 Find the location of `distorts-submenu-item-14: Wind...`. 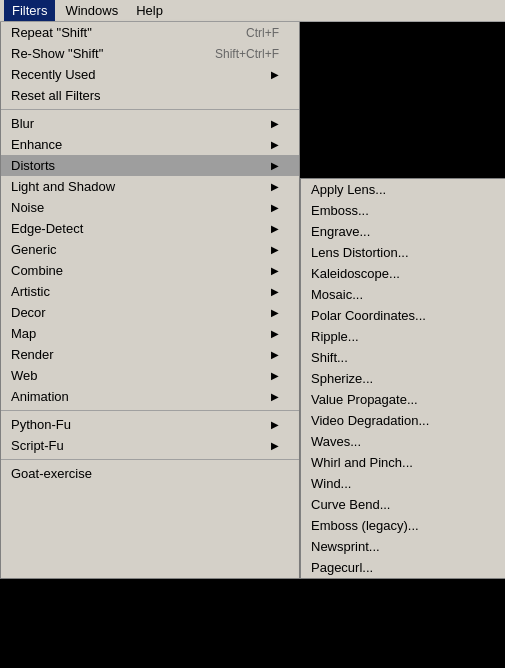

distorts-submenu-item-14: Wind... is located at coordinates (403, 484).